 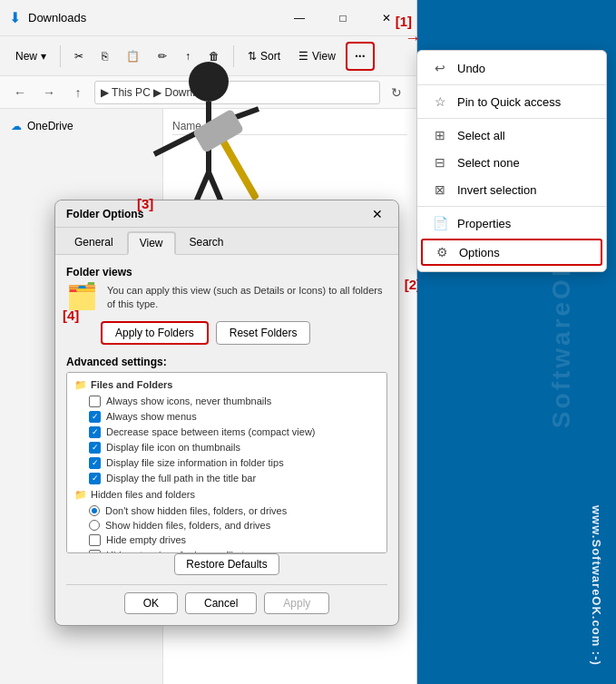 I want to click on maximize-button: □, so click(x=343, y=18).